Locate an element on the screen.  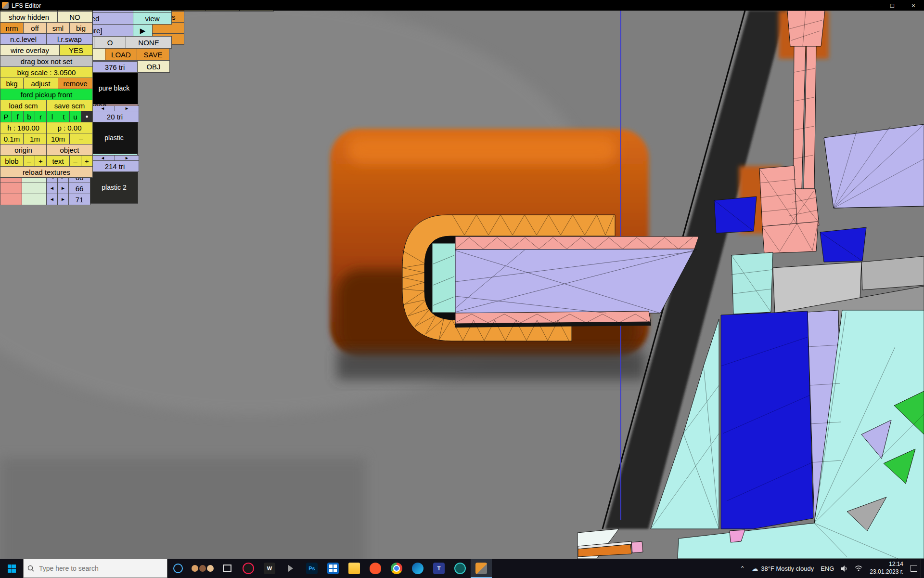
weather-status: ☁ 38°F Mostly cloudy is located at coordinates (783, 568).